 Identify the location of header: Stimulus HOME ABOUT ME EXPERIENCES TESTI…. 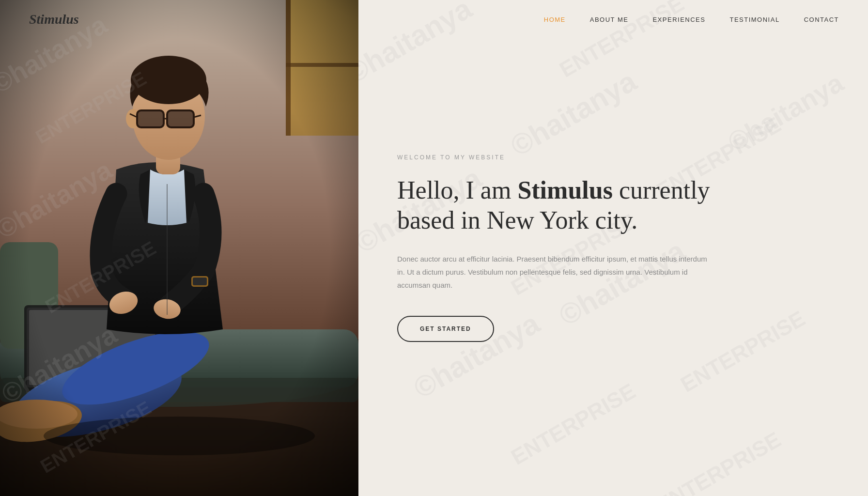
(434, 19).